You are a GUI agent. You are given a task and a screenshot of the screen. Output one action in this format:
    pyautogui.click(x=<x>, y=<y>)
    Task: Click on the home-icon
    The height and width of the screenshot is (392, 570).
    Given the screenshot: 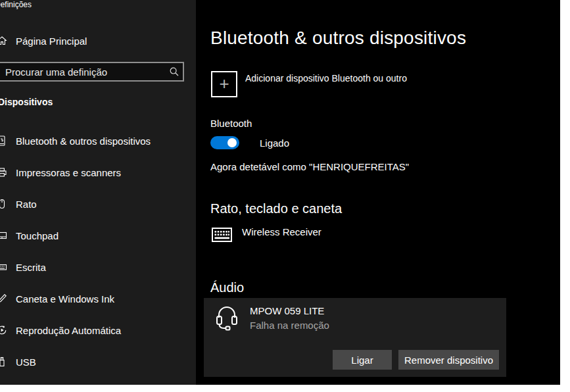 What is the action you would take?
    pyautogui.click(x=4, y=41)
    